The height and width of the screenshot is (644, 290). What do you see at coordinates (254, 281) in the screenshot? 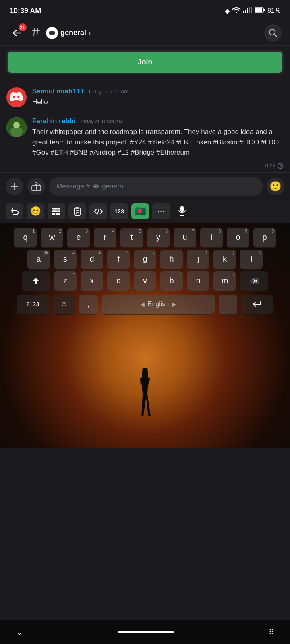
I see `key-backspace` at bounding box center [254, 281].